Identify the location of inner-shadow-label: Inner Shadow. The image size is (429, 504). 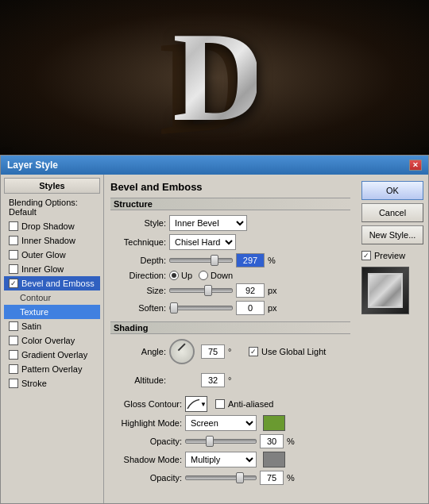
(48, 240).